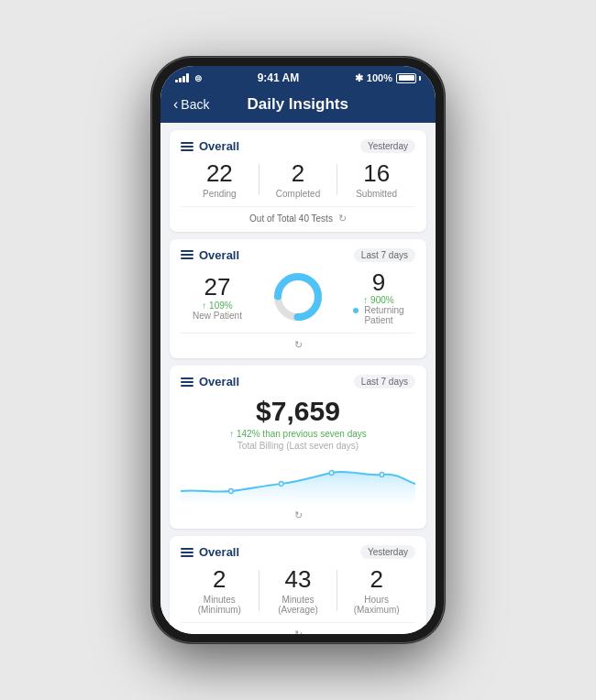  What do you see at coordinates (299, 345) in the screenshot?
I see `refresh-icon-2: ↻` at bounding box center [299, 345].